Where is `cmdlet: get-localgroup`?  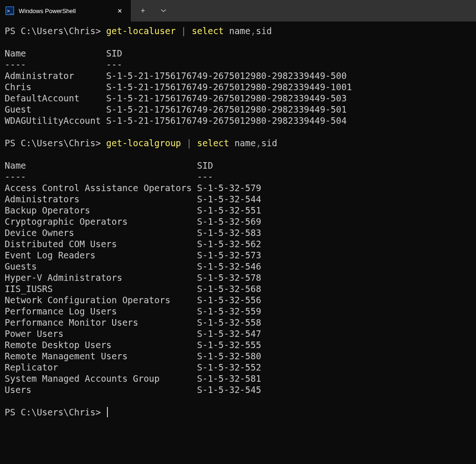 cmdlet: get-localgroup is located at coordinates (143, 143).